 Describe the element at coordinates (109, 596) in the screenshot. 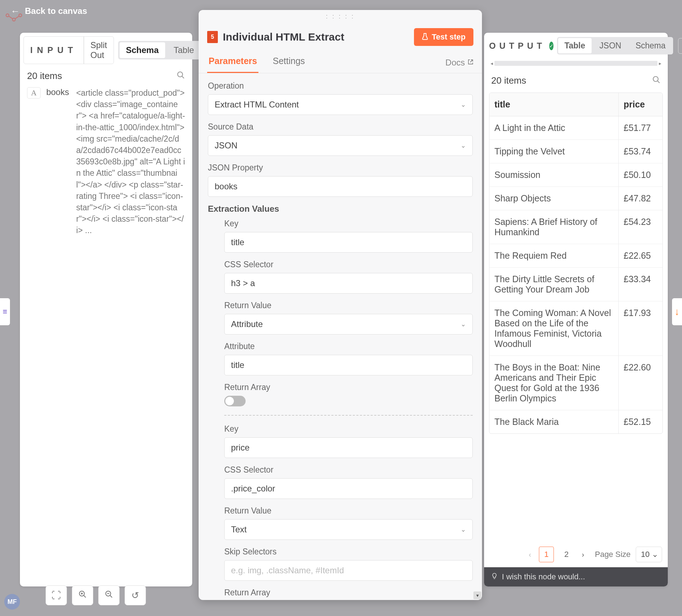

I see `zoom-out-icon` at that location.